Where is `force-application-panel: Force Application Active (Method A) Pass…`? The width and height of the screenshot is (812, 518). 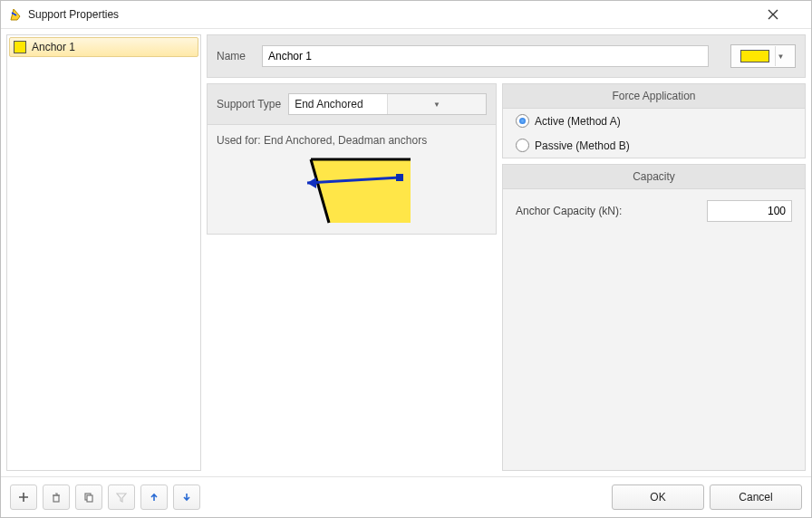 force-application-panel: Force Application Active (Method A) Pass… is located at coordinates (654, 121).